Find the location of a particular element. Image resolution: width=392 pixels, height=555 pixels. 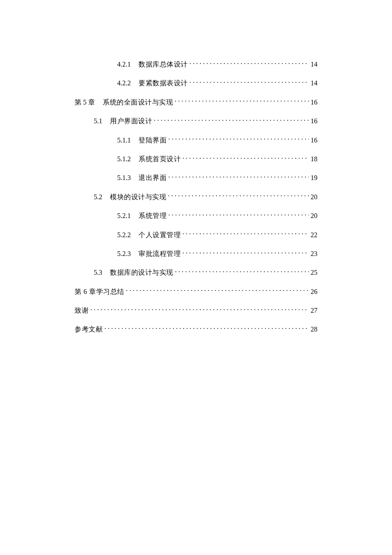

toc-entry-title: 系统首页设计 is located at coordinates (159, 159).